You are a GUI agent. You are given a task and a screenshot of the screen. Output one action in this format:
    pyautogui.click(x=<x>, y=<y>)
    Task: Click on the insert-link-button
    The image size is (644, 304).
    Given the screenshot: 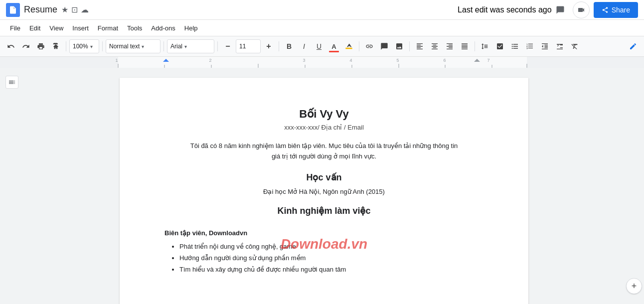 What is the action you would take?
    pyautogui.click(x=369, y=46)
    